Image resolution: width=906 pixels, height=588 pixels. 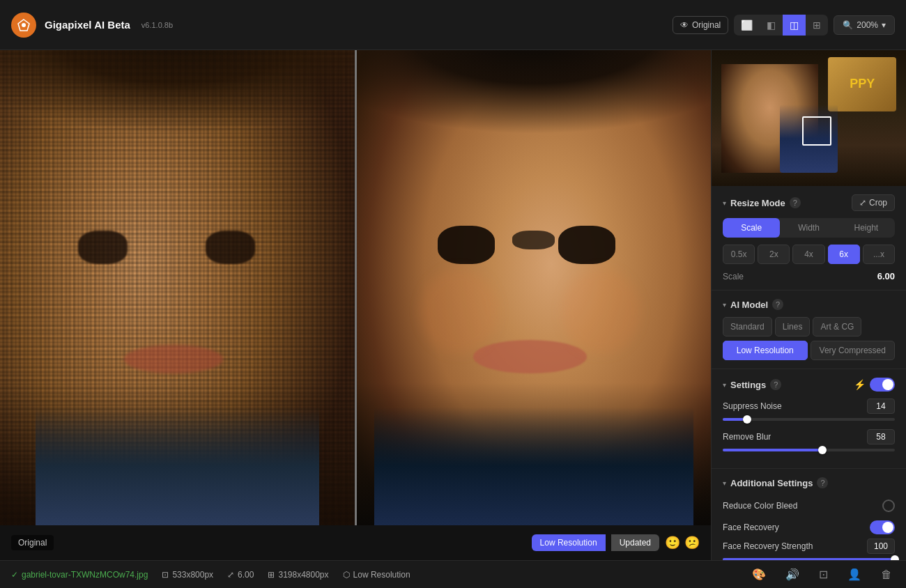 I want to click on view-mode-group: ⬜ ◧ ◫ ⊞, so click(x=781, y=25).